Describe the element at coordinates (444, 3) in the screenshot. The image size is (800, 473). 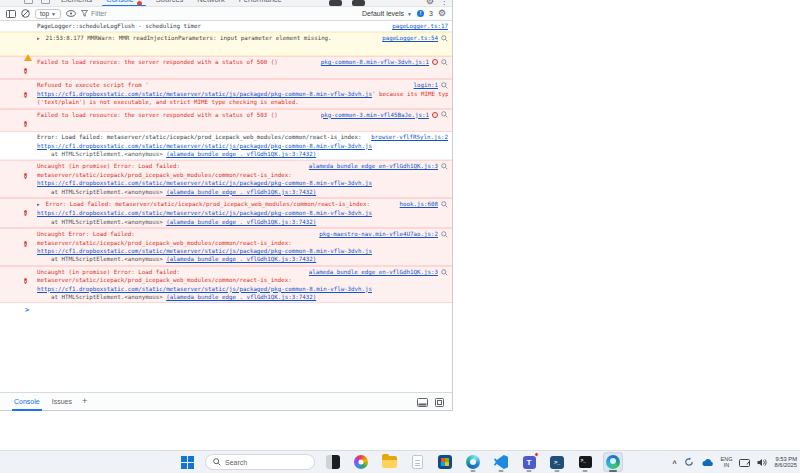
I see `devtools-menu-icon: ⋮` at that location.